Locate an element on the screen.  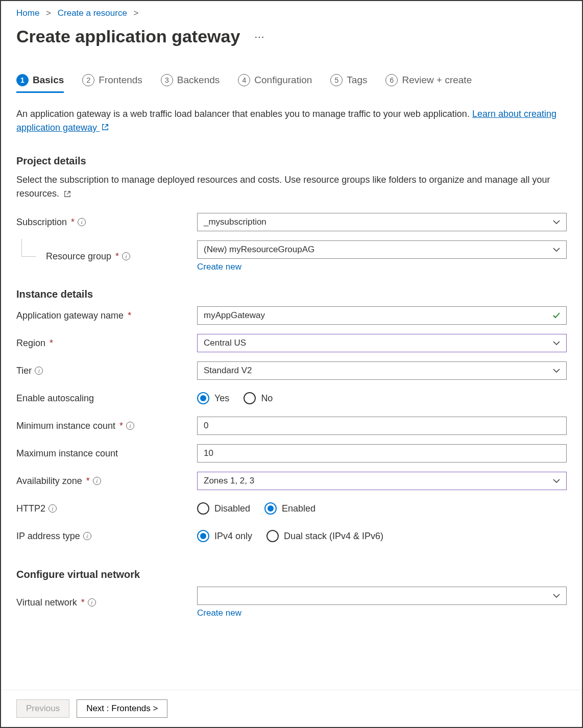
resource-group-value: (New) myResourceGroupAG is located at coordinates (259, 250).